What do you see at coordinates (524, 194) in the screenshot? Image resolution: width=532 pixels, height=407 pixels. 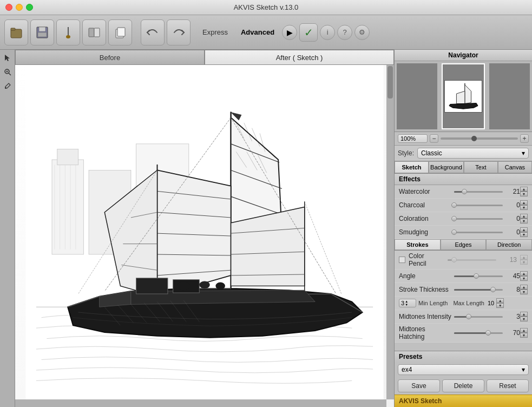 I see `watercolor-down: ▼` at bounding box center [524, 194].